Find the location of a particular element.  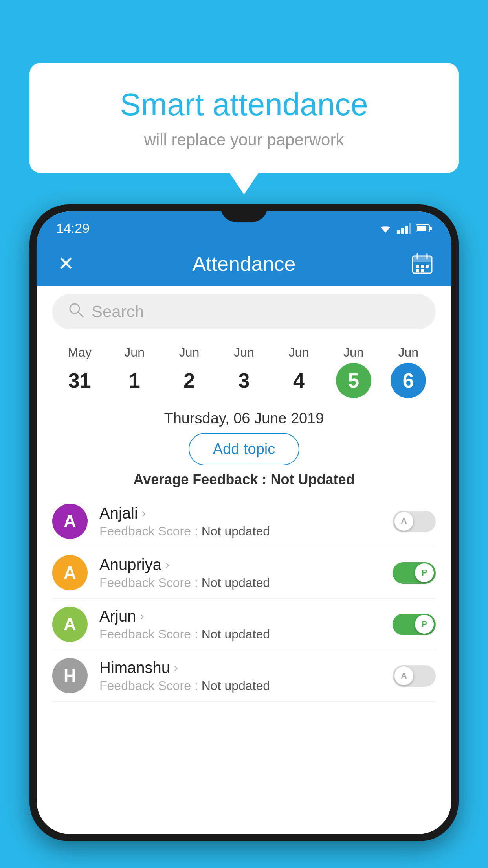

student-name-1: Anupriya › is located at coordinates (240, 565).